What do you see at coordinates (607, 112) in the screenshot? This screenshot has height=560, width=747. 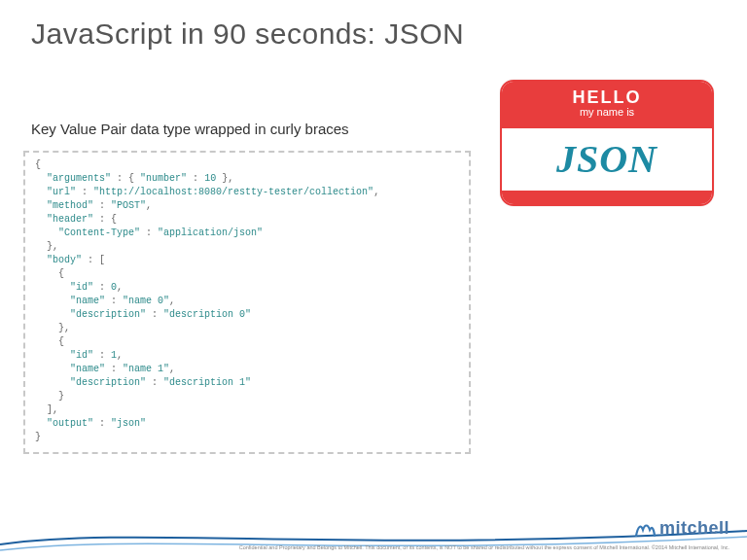 I see `badge-mynameis: my name is` at bounding box center [607, 112].